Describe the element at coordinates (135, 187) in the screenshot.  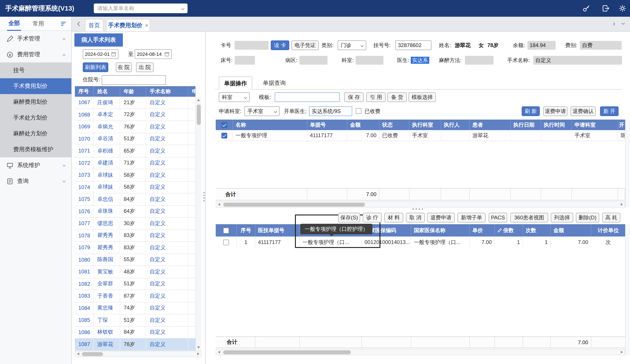
I see `patient-row: 1074卓球妹58岁自定义` at that location.